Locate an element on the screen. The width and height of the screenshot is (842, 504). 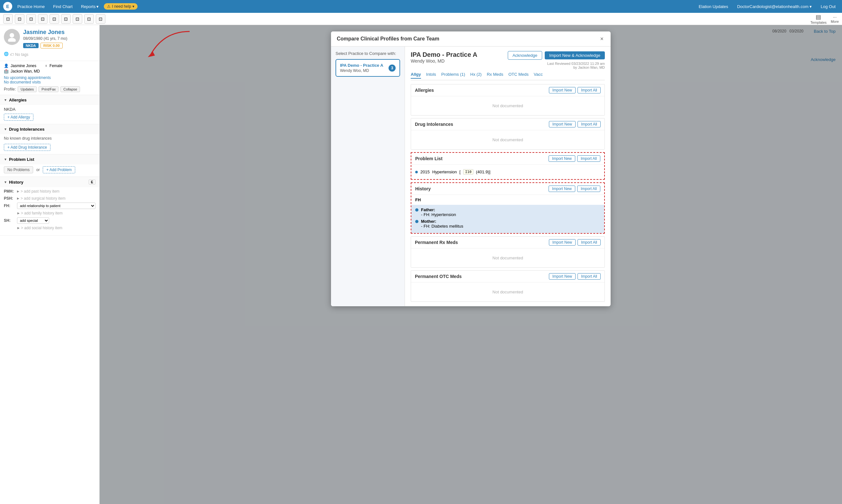
nav-practice-home: Practice Home is located at coordinates (31, 7).